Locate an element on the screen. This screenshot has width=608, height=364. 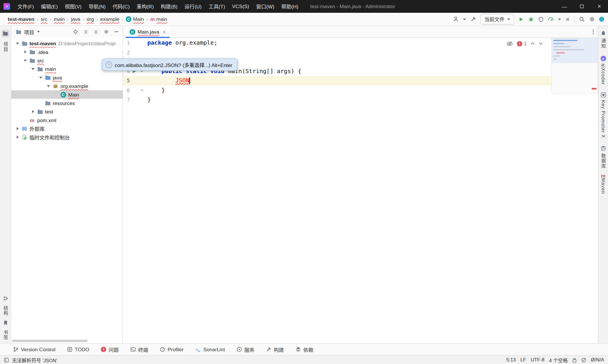
structure-icon is located at coordinates (5, 298).